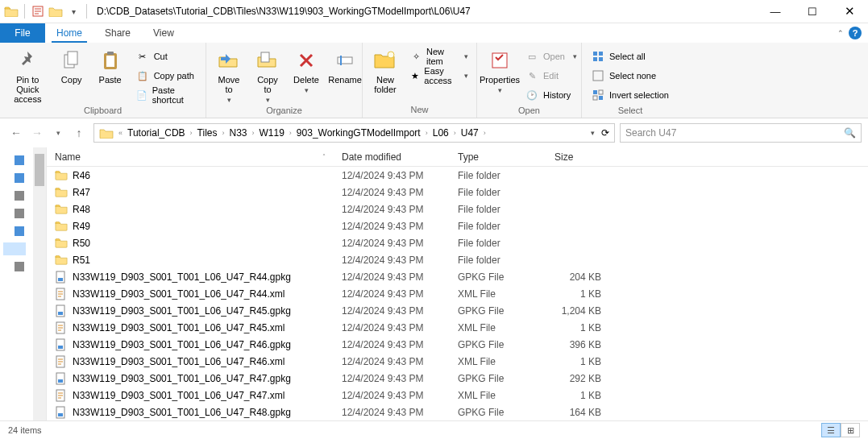 This screenshot has height=439, width=868. What do you see at coordinates (458, 192) in the screenshot?
I see `table-row: R4712/4/2024 9:43 PMFile folder` at bounding box center [458, 192].